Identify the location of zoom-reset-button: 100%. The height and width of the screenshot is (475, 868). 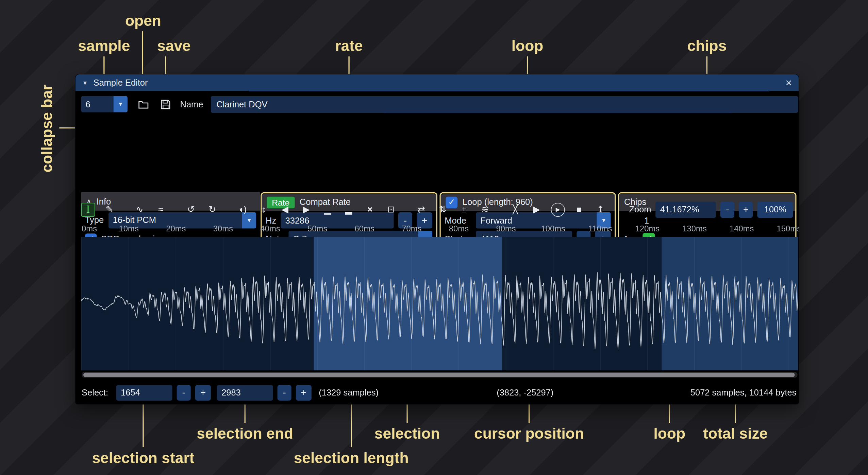
(775, 210).